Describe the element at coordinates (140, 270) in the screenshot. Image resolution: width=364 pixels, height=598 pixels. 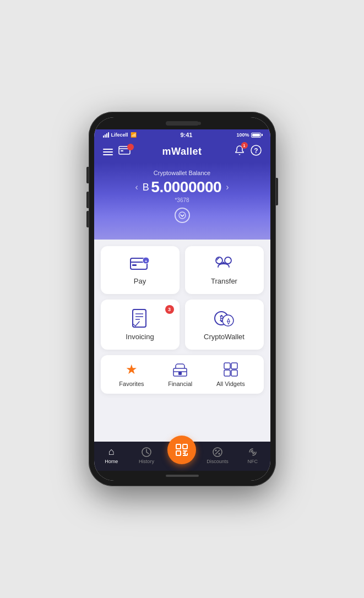
I see `pay-card: + Pay` at that location.